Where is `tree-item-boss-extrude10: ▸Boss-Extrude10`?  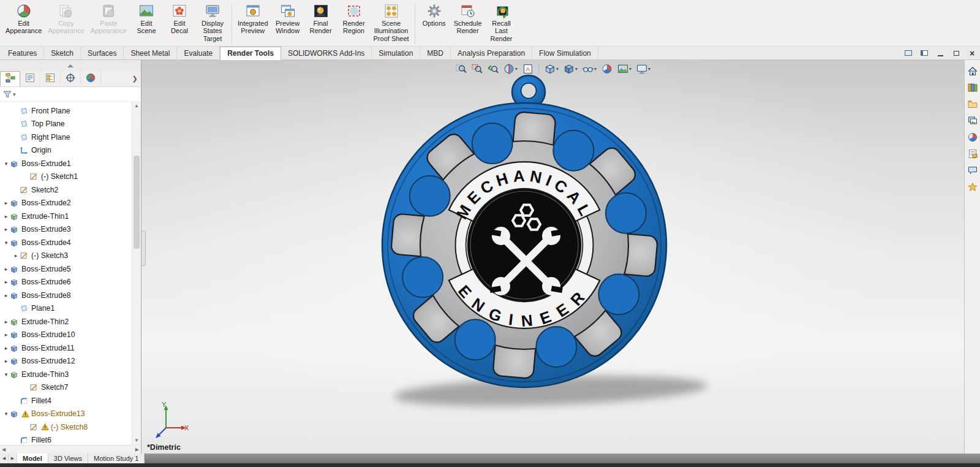
tree-item-boss-extrude10: ▸Boss-Extrude10 is located at coordinates (66, 335).